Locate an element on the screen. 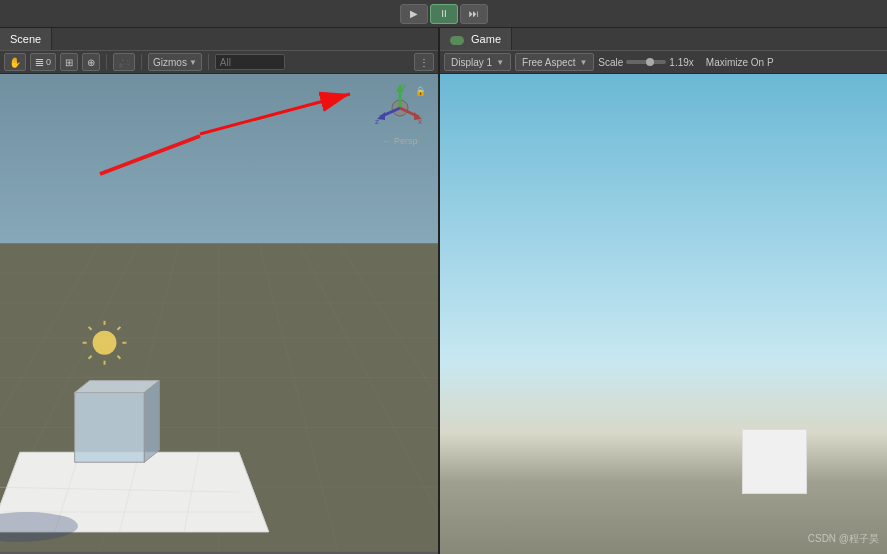 The image size is (887, 554). scene-tab-bar: Scene is located at coordinates (219, 39).